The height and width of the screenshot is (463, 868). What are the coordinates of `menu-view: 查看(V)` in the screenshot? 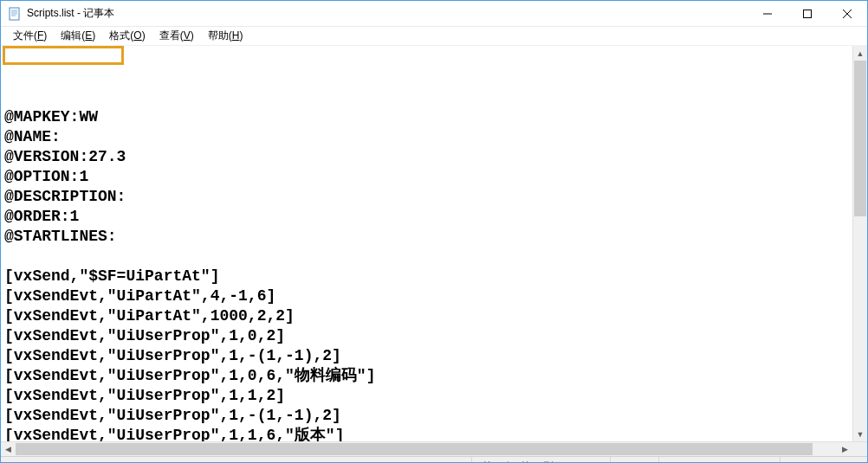 It's located at (177, 36).